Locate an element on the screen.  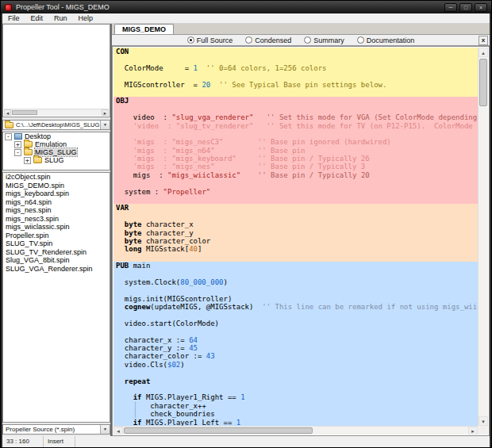
file-item: migs_n64.spin is located at coordinates (56, 203).